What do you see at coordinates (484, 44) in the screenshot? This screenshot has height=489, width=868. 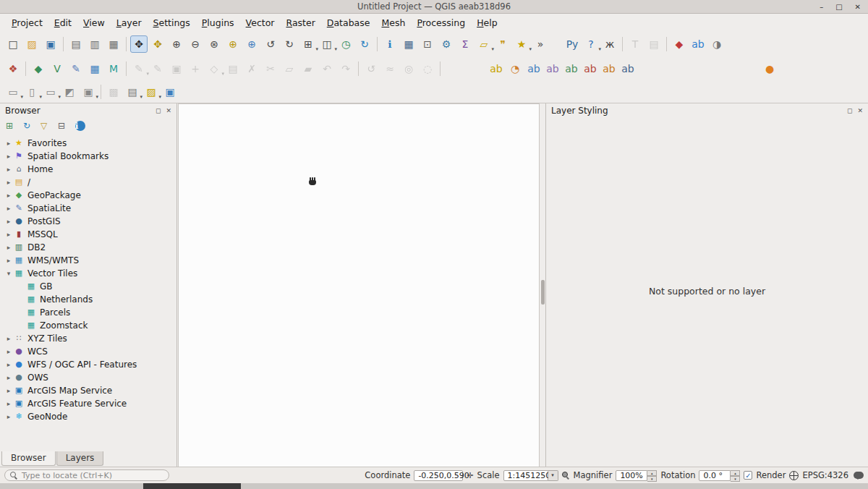 I see `measure-button: ▱` at bounding box center [484, 44].